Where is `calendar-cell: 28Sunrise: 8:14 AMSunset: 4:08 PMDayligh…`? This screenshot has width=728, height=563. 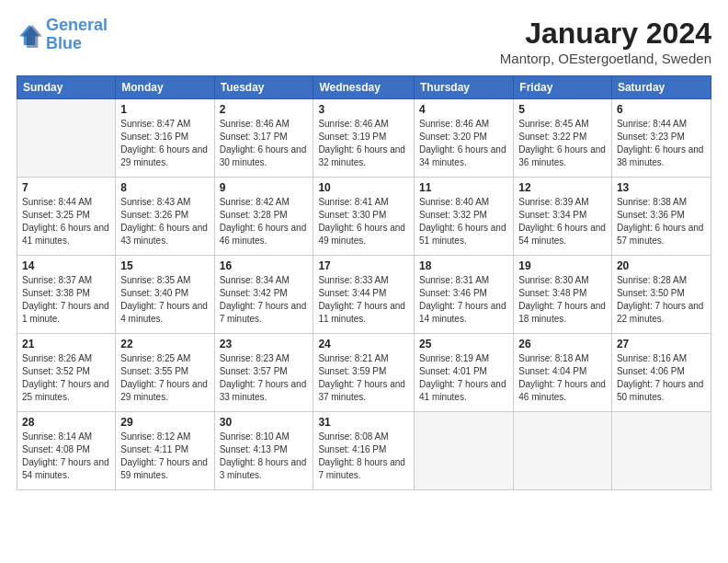 calendar-cell: 28Sunrise: 8:14 AMSunset: 4:08 PMDayligh… is located at coordinates (66, 451).